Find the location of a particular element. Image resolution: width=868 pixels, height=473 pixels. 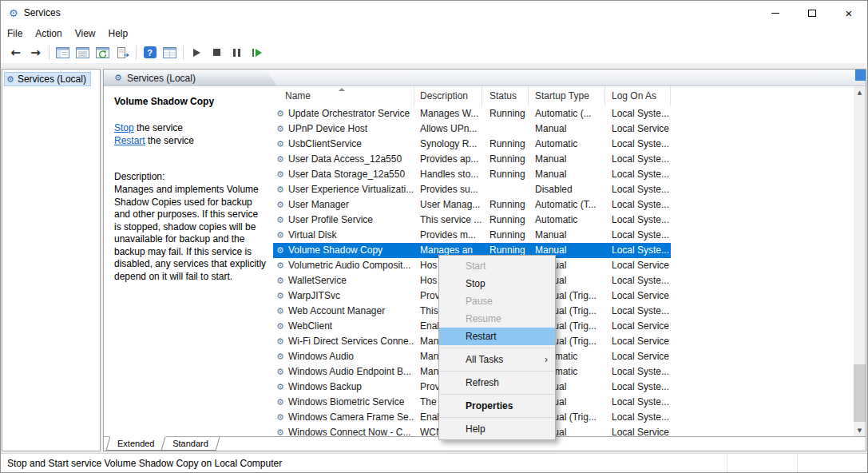

tree-item-services-local: ⚙ Services (Local) is located at coordinates (48, 79).